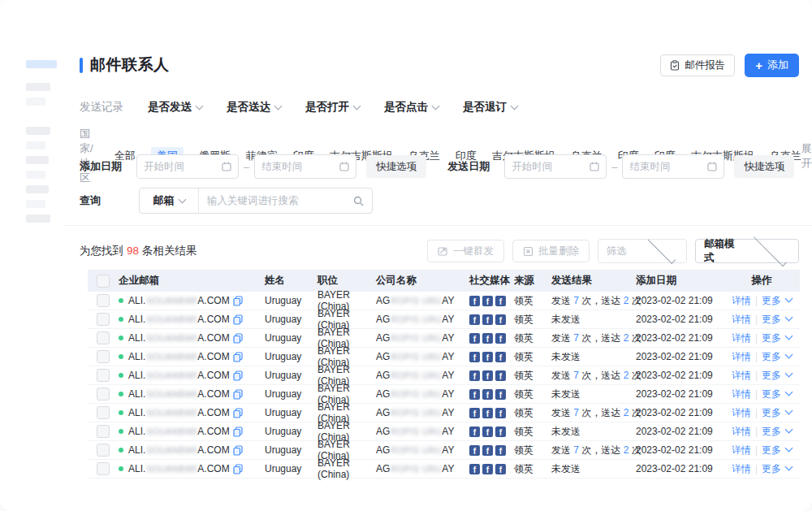  What do you see at coordinates (807, 156) in the screenshot?
I see `expand-link: 展开` at bounding box center [807, 156].